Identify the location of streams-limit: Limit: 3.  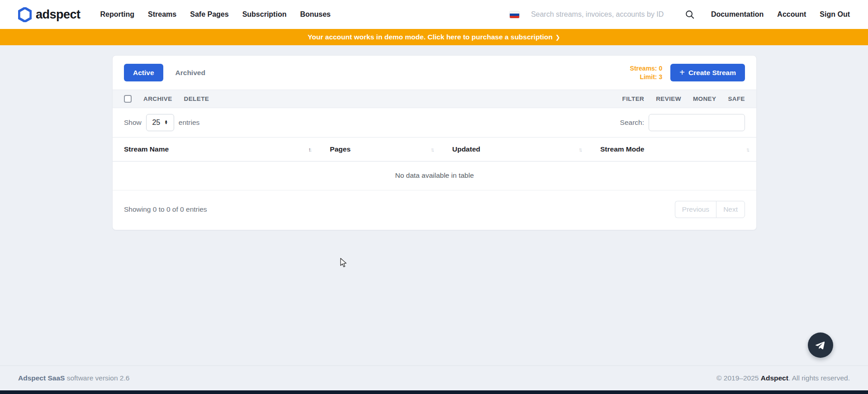
(646, 77).